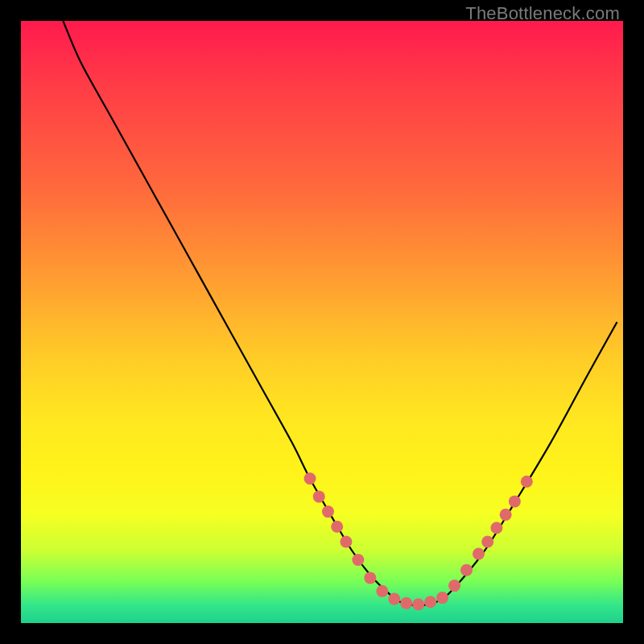  What do you see at coordinates (419, 541) in the screenshot?
I see `markers-group` at bounding box center [419, 541].